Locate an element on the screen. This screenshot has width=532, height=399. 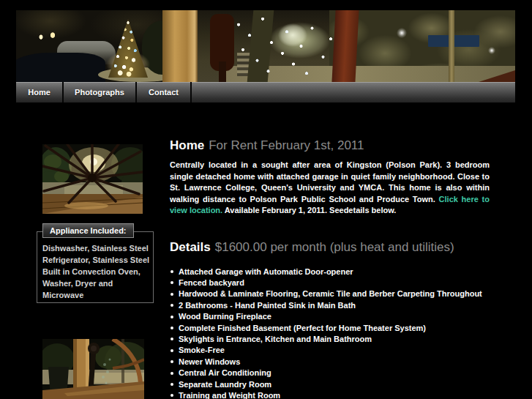
main-navigation: Home Photographs Contact is located at coordinates (266, 92).